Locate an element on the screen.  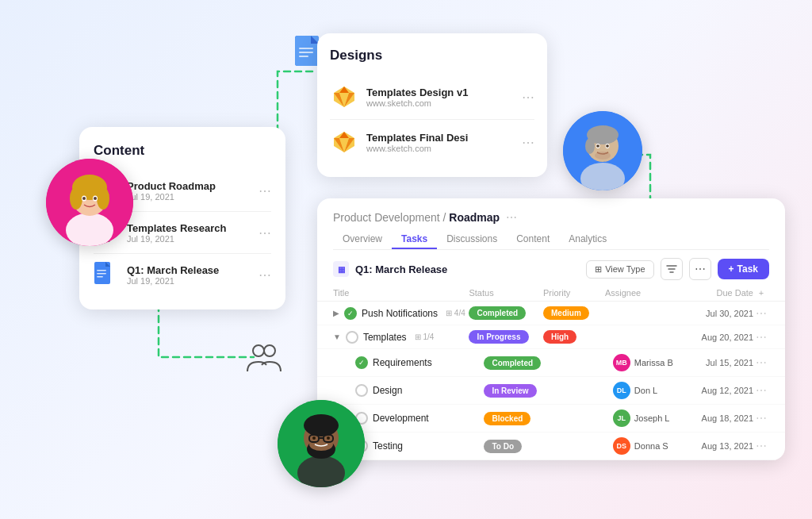
col-title-header: Title is located at coordinates (401, 293).